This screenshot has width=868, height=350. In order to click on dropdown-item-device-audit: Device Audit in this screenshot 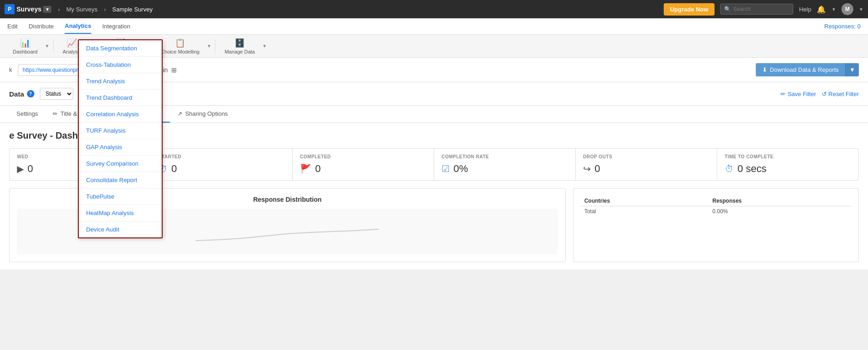, I will do `click(120, 230)`.